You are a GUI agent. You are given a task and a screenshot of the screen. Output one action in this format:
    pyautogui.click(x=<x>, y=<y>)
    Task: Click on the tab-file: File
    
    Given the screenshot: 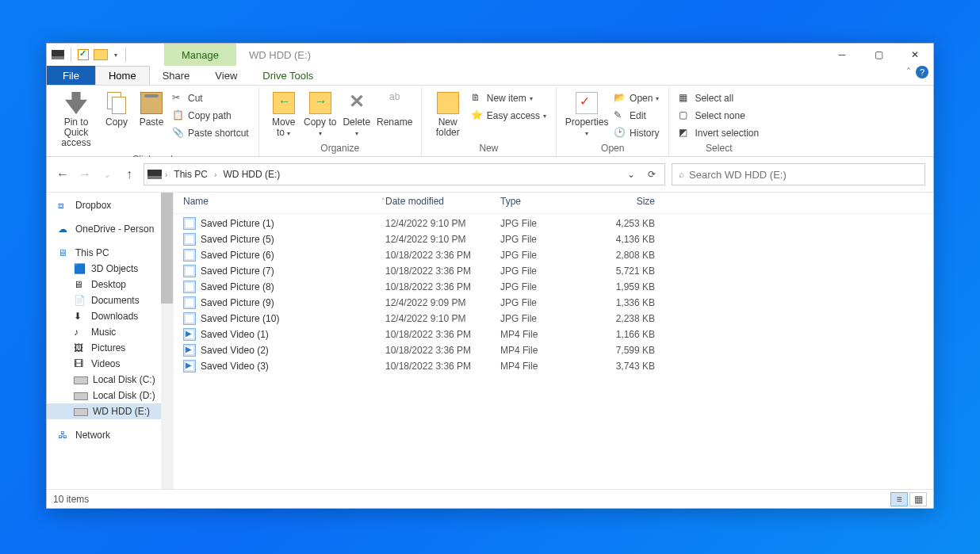 What is the action you would take?
    pyautogui.click(x=71, y=75)
    